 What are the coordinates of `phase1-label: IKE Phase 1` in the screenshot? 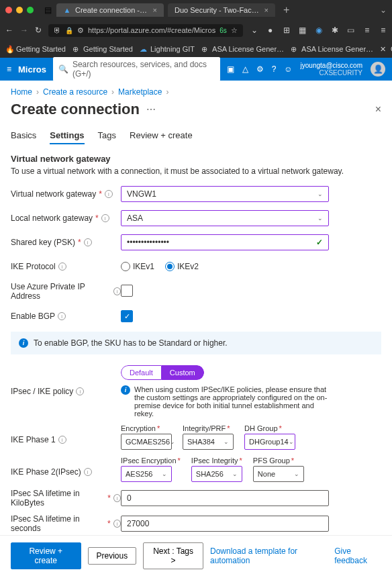 It's located at (34, 440).